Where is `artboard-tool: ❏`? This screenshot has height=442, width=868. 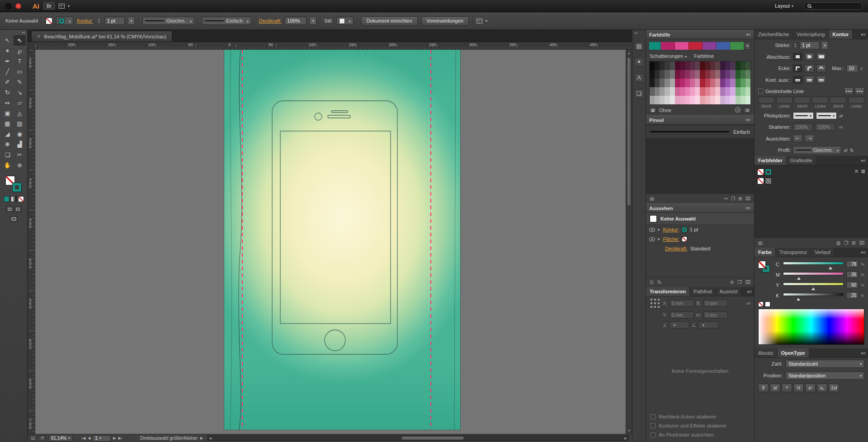 artboard-tool: ❏ is located at coordinates (7, 155).